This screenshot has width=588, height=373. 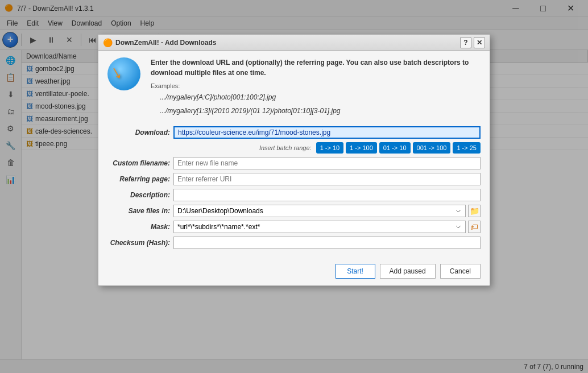 What do you see at coordinates (139, 163) in the screenshot?
I see `custom-filename-label: Custom filename:` at bounding box center [139, 163].